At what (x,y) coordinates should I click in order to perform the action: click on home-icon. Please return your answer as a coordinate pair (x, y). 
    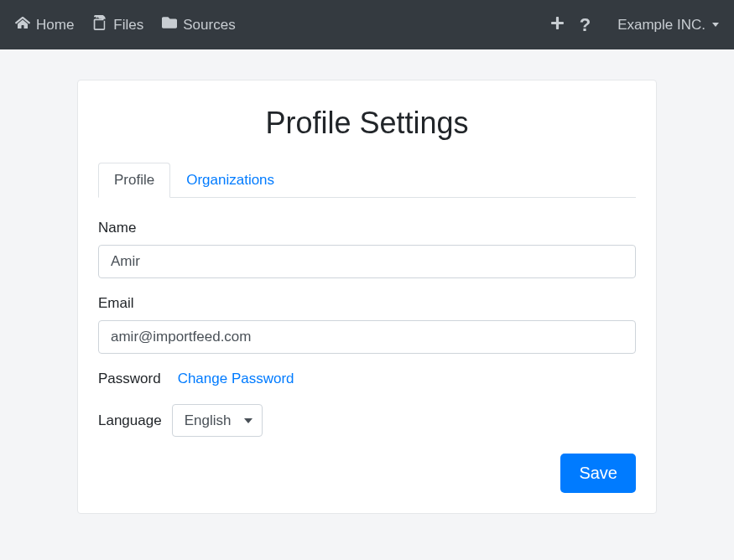
    Looking at the image, I should click on (23, 25).